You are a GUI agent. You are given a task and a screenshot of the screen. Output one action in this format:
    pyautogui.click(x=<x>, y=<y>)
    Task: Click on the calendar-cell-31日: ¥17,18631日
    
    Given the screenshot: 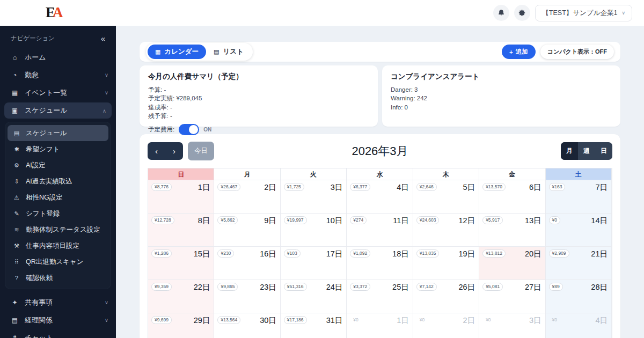 What is the action you would take?
    pyautogui.click(x=313, y=326)
    